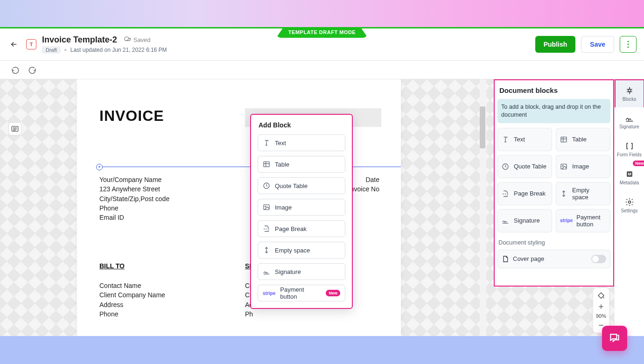 The image size is (644, 364). I want to click on draft-pill: Draft, so click(51, 50).